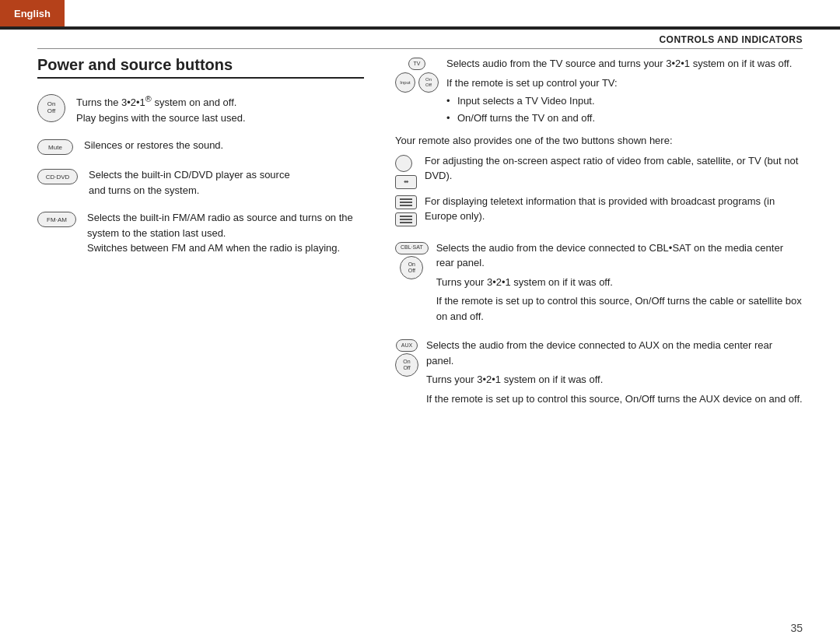 The image size is (840, 642). Describe the element at coordinates (796, 628) in the screenshot. I see `page-number: 35` at that location.